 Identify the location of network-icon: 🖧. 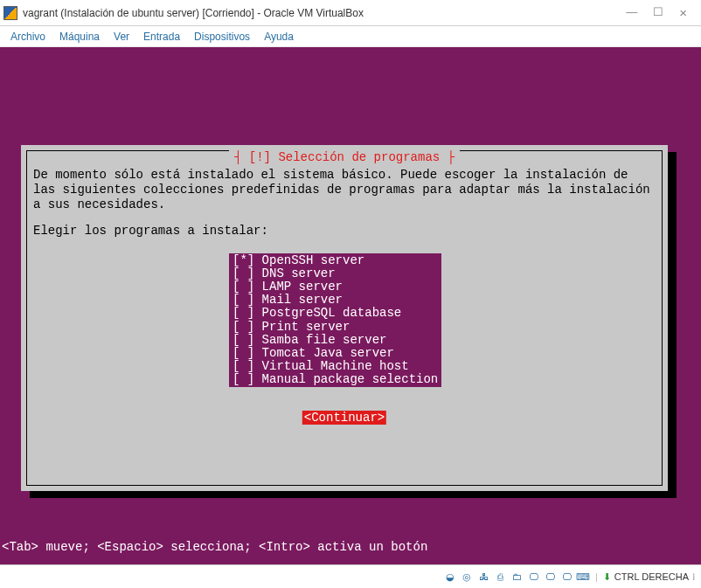
(484, 577).